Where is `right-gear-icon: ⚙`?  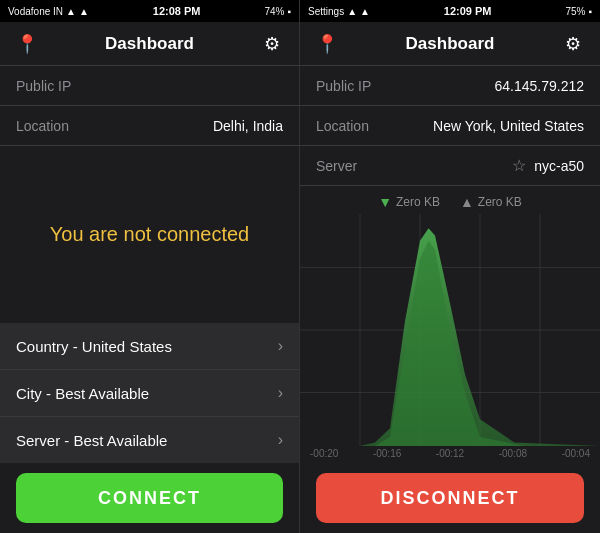
right-gear-icon: ⚙ is located at coordinates (573, 44).